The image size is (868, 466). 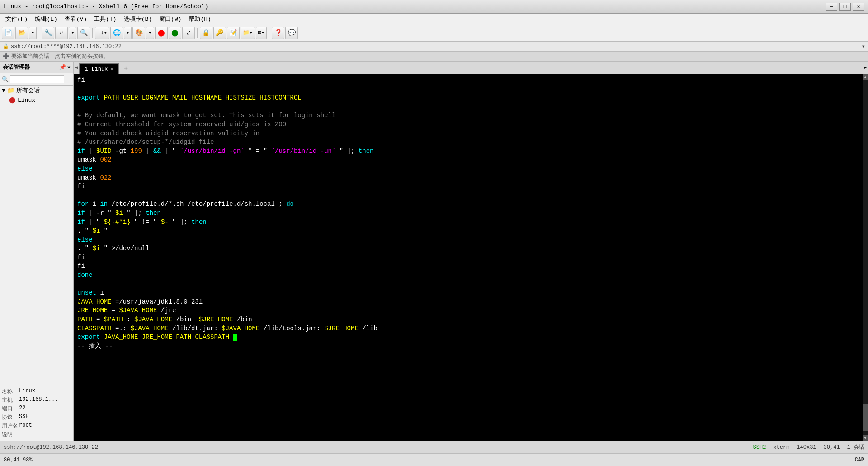 What do you see at coordinates (468, 178) in the screenshot?
I see `term-line-umask022: umask 022` at bounding box center [468, 178].